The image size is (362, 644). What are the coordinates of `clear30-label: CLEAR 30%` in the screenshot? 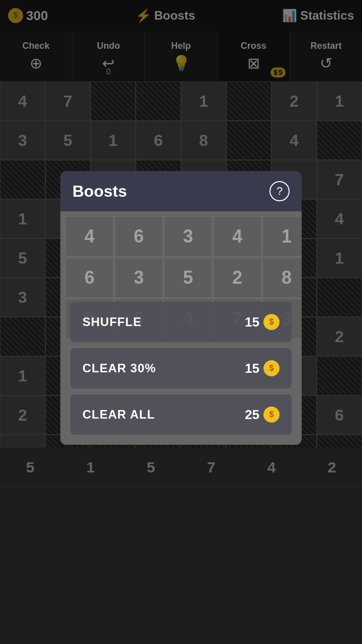 It's located at (119, 368).